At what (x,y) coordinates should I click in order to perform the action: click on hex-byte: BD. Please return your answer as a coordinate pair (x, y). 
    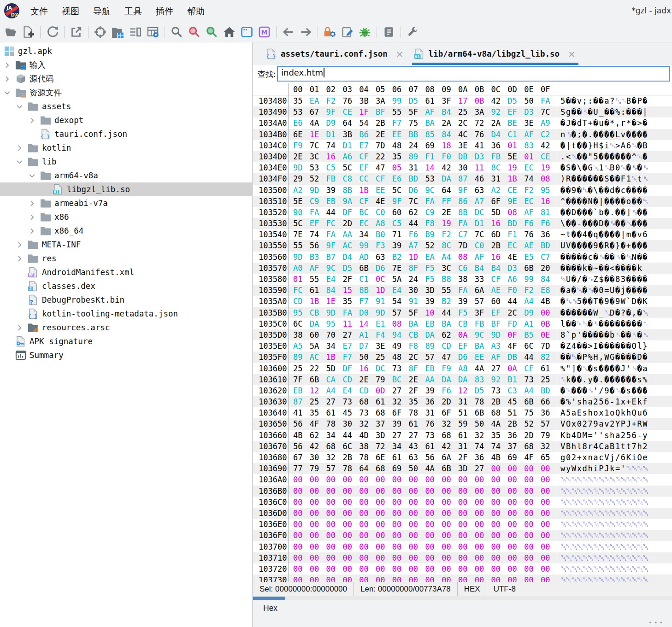
    Looking at the image, I should click on (549, 246).